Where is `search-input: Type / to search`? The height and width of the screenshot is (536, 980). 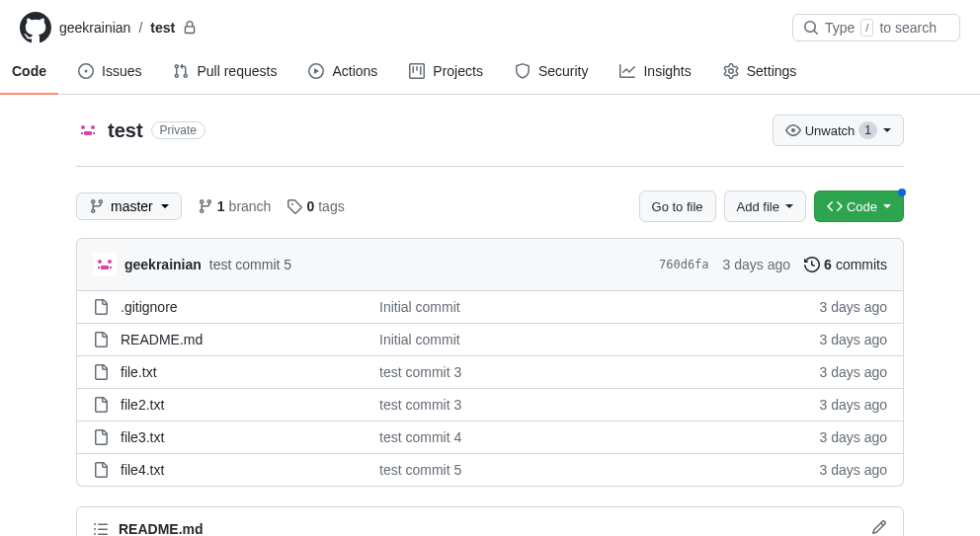 search-input: Type / to search is located at coordinates (876, 28).